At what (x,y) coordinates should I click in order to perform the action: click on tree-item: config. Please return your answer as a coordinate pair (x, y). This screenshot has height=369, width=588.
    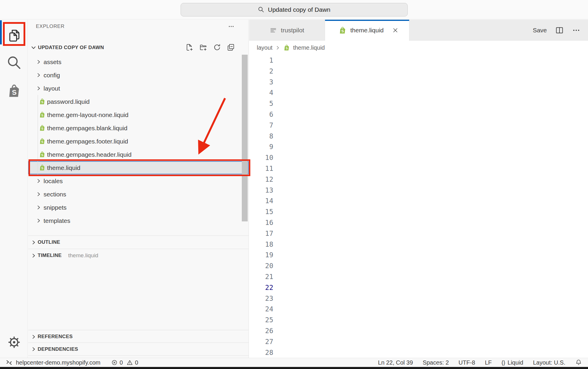
    Looking at the image, I should click on (138, 75).